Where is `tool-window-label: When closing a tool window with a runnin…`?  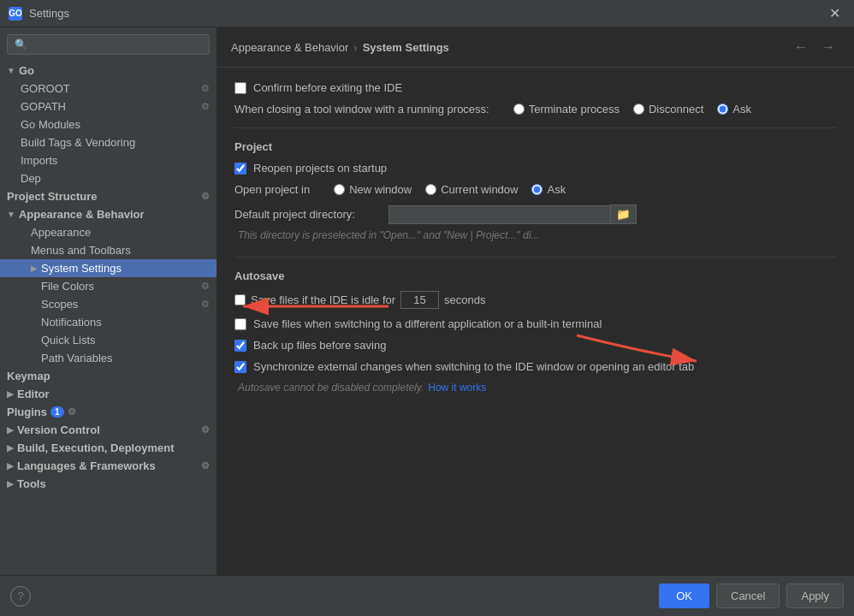
tool-window-label: When closing a tool window with a runnin… is located at coordinates (362, 110).